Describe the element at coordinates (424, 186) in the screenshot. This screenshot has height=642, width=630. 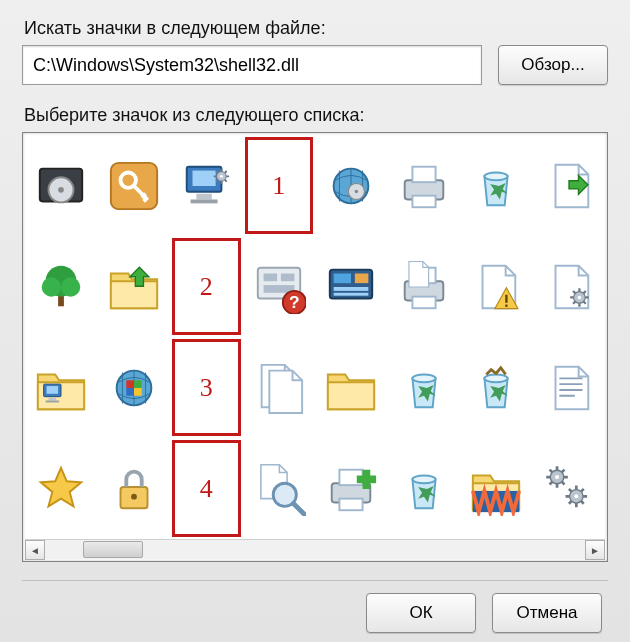
I see `printer-icon` at that location.